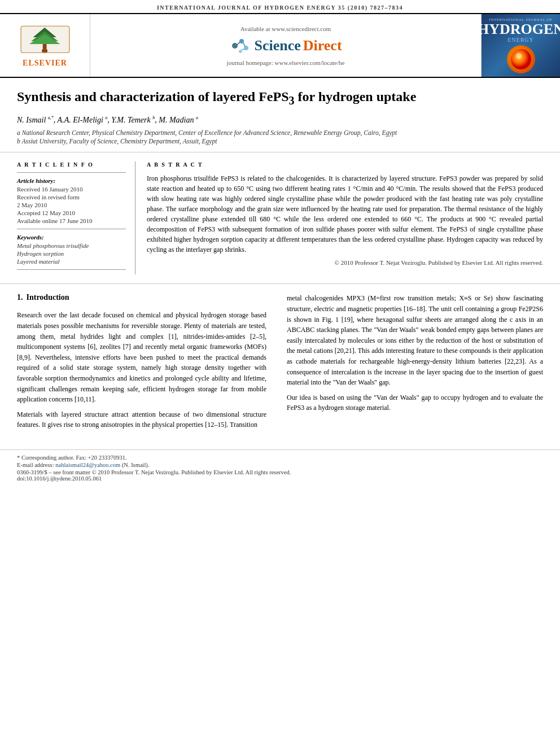 This screenshot has width=560, height=747. What do you see at coordinates (240, 46) in the screenshot?
I see `molecule-icon` at bounding box center [240, 46].